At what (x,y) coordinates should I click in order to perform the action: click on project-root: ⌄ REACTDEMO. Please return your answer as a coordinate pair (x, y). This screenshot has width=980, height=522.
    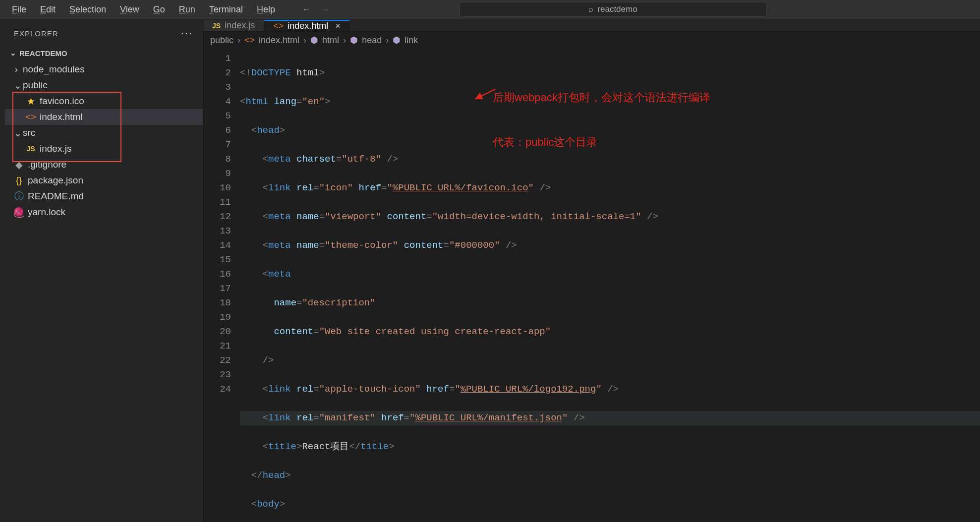
    Looking at the image, I should click on (101, 53).